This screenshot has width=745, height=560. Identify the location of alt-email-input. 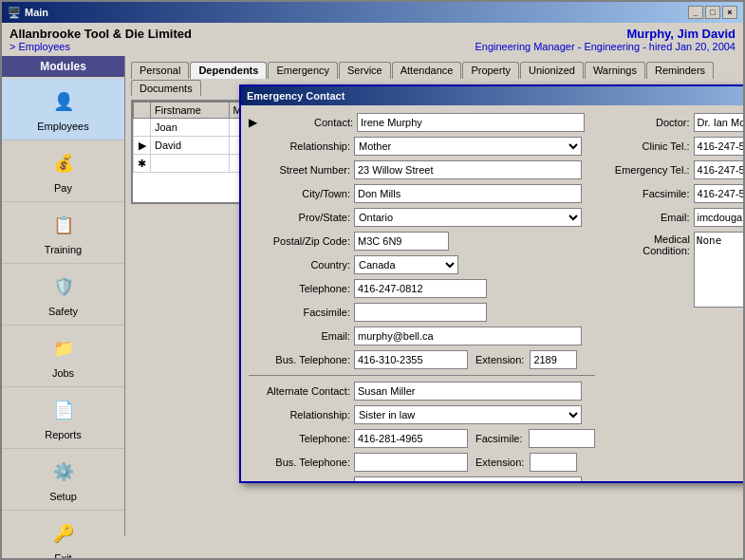
(468, 478).